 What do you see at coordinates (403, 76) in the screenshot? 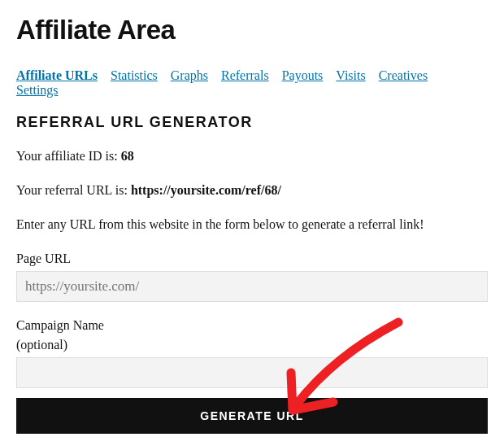
I see `tab-creatives: Creatives` at bounding box center [403, 76].